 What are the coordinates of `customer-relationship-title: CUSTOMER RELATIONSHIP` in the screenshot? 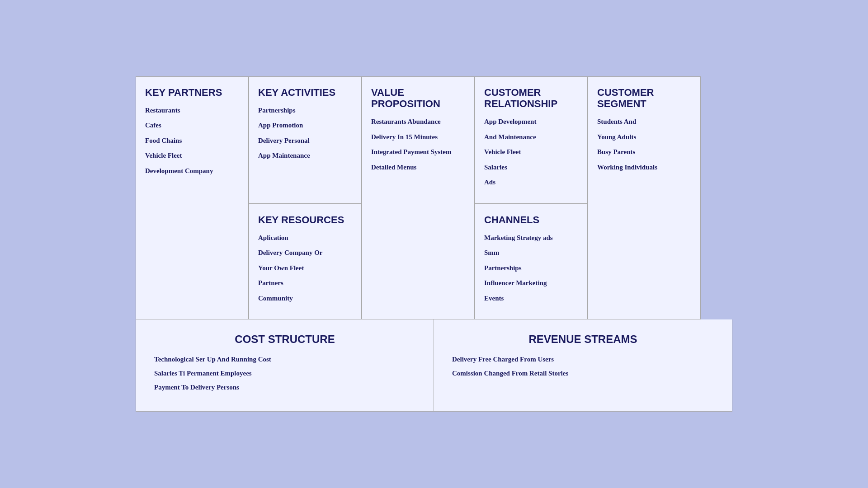 It's located at (531, 99).